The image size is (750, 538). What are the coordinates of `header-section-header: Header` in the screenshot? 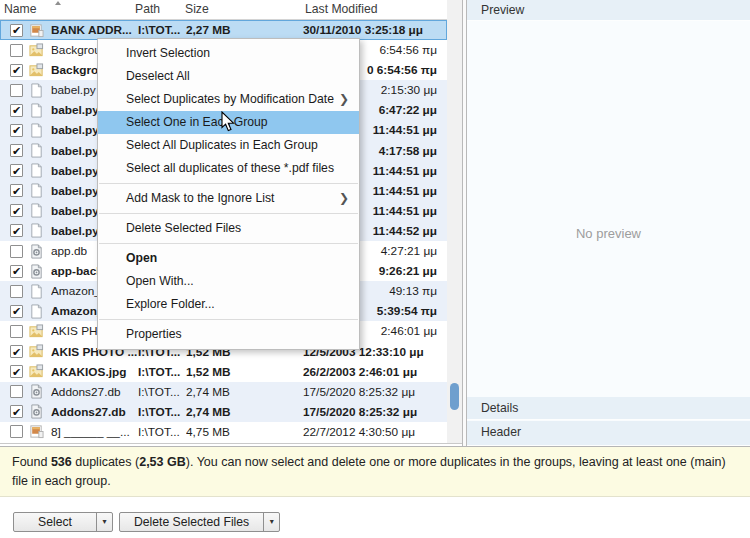 It's located at (608, 434).